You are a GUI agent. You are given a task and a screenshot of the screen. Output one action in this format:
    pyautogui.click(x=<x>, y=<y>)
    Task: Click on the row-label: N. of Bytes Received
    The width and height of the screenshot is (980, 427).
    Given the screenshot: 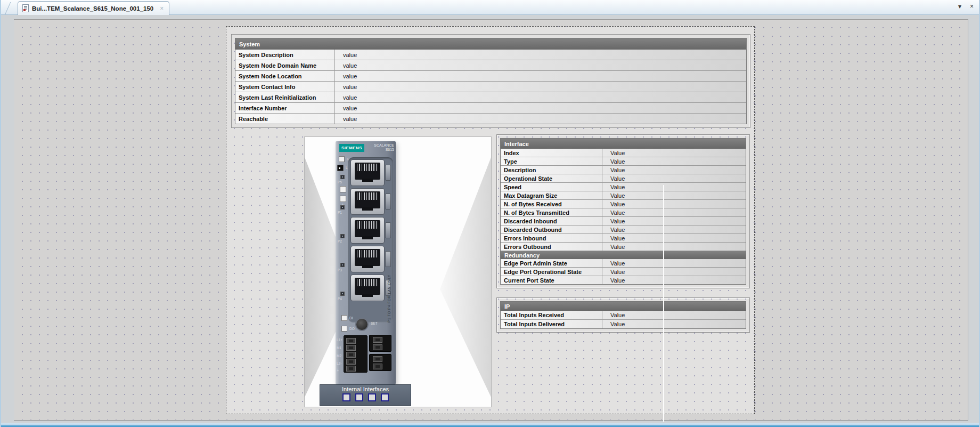 What is the action you would take?
    pyautogui.click(x=552, y=204)
    